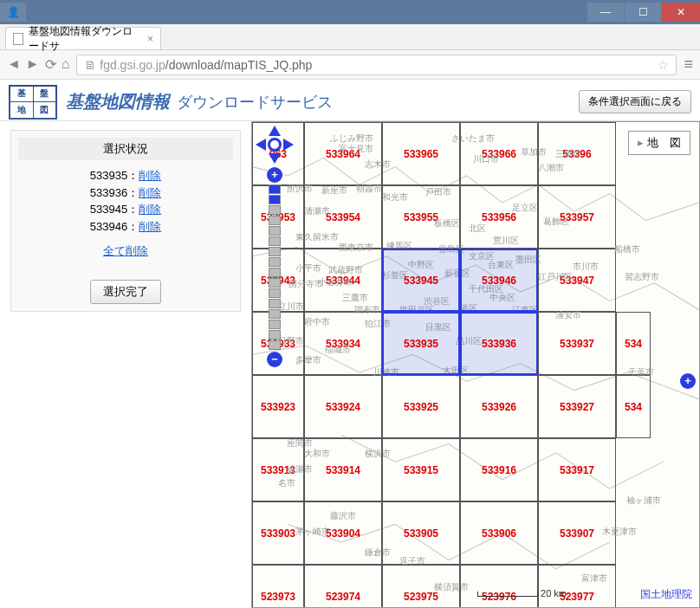 This screenshot has width=700, height=608. Describe the element at coordinates (499, 407) in the screenshot. I see `map-cell: 533926` at that location.